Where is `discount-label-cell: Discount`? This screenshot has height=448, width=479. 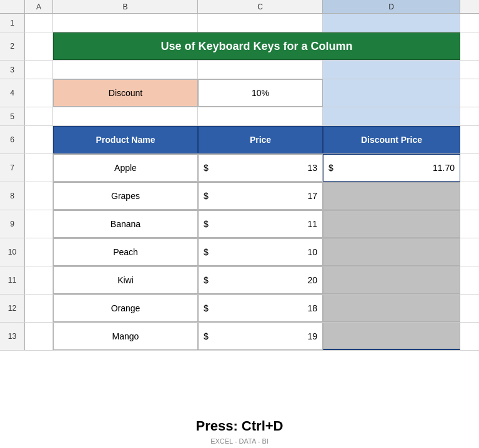 discount-label-cell: Discount is located at coordinates (126, 93).